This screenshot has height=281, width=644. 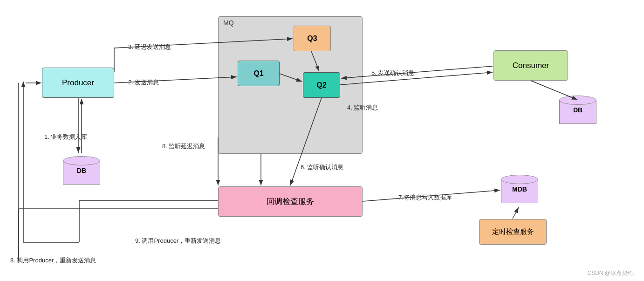 I want to click on consumer-box: Consumer, so click(x=531, y=65).